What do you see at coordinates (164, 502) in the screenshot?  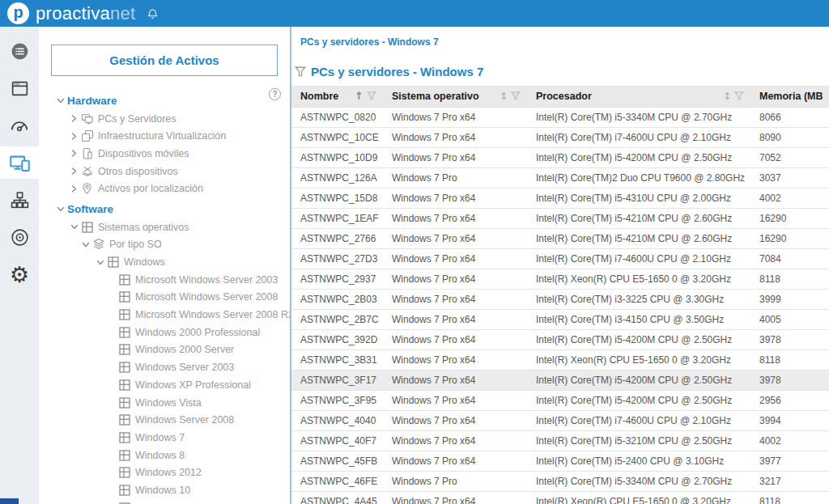 I see `tree-item` at bounding box center [164, 502].